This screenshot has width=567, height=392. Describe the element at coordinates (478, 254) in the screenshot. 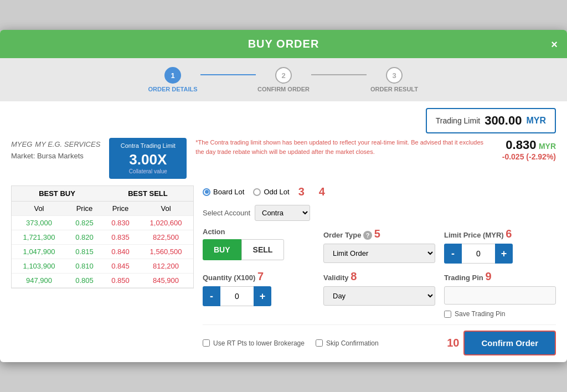

I see `limit-price-input` at that location.